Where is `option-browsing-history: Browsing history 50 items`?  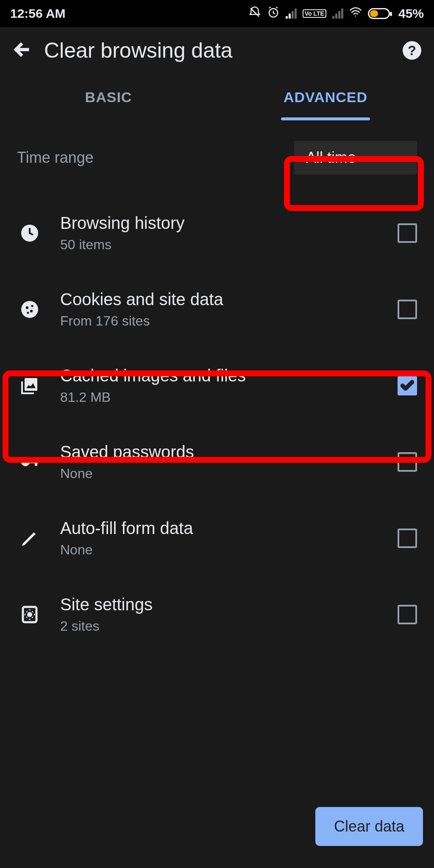 option-browsing-history: Browsing history 50 items is located at coordinates (217, 233).